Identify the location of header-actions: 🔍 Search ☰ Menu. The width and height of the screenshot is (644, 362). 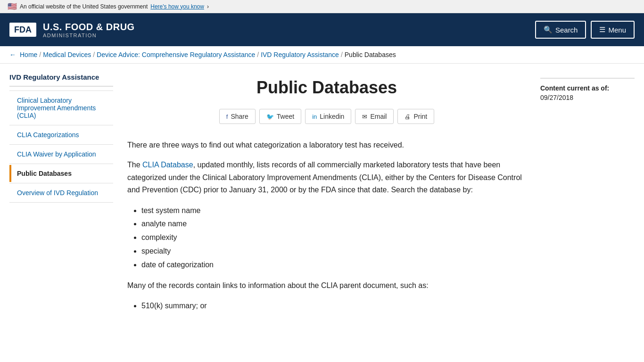
(585, 30).